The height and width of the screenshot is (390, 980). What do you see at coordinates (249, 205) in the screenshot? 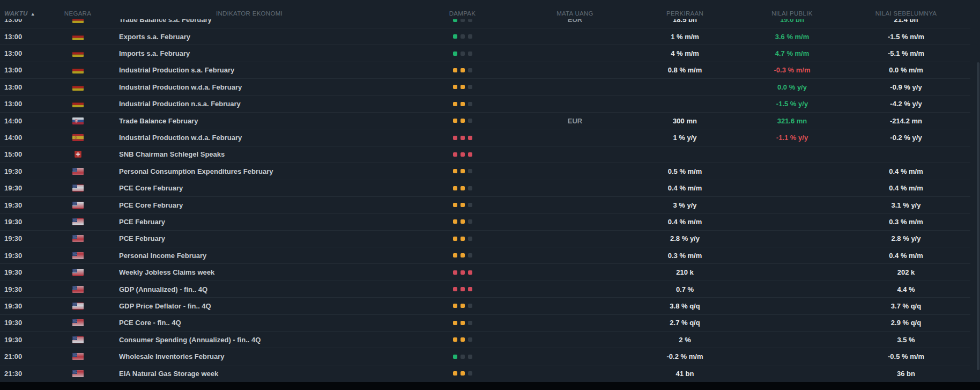
I see `indicator-label: PCE Core February` at bounding box center [249, 205].